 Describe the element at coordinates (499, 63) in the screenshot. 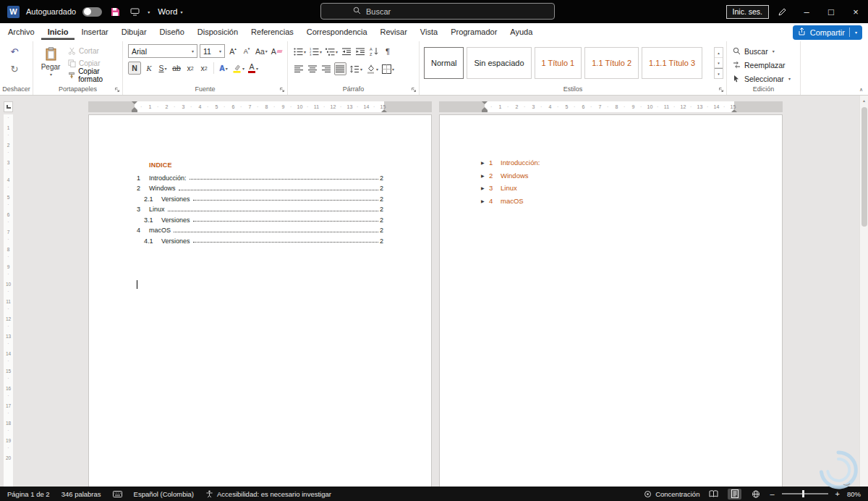

I see `style-sin-espaciado: Sin espaciado` at that location.